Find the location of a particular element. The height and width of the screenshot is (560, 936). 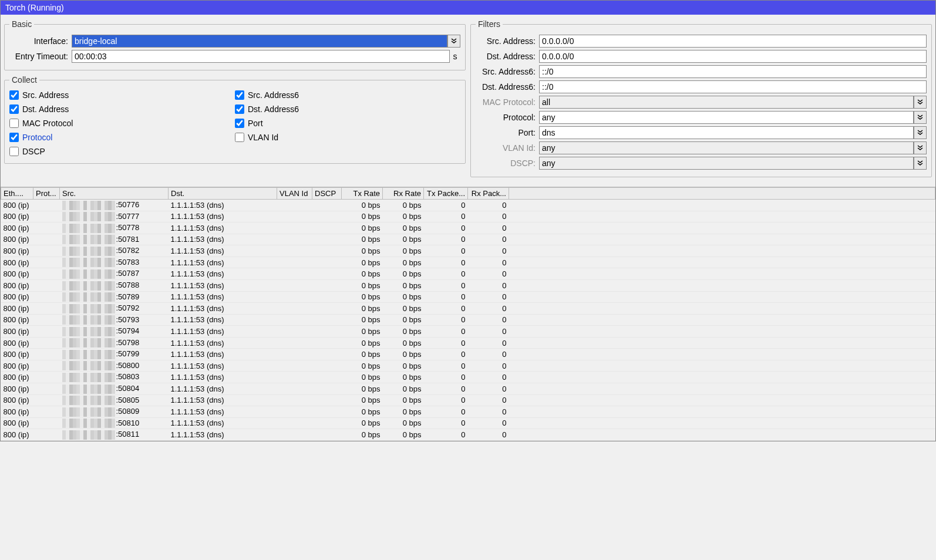

interface-dropdown-button is located at coordinates (454, 41).